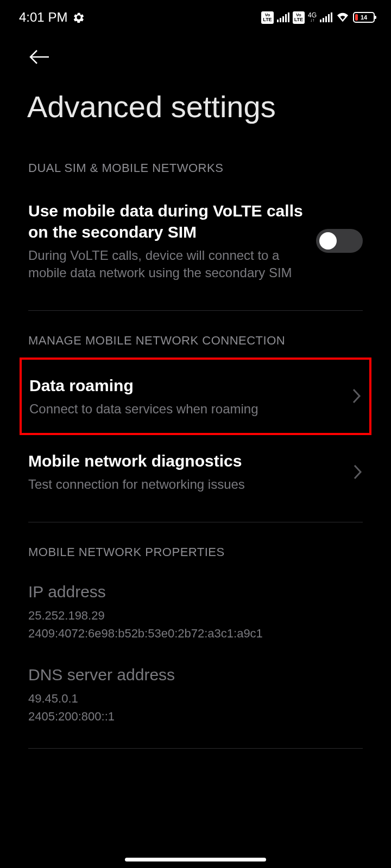  What do you see at coordinates (343, 17) in the screenshot?
I see `wifi-icon` at bounding box center [343, 17].